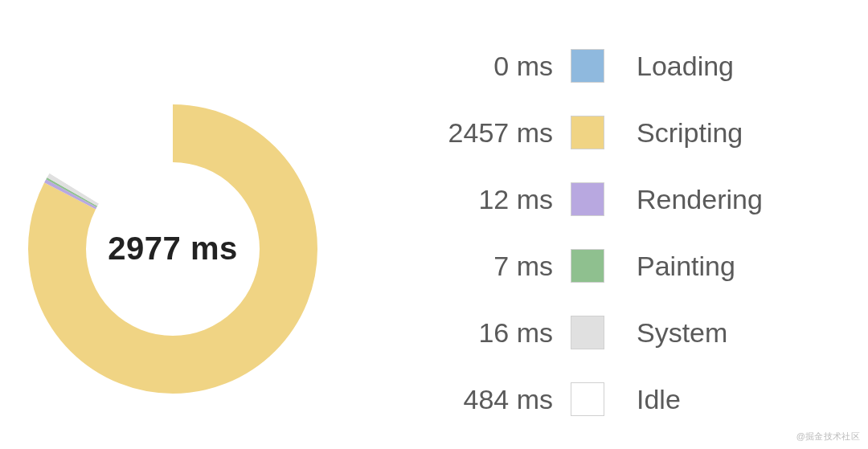 This screenshot has height=449, width=868. I want to click on watermark-text: @掘金技术社区, so click(828, 437).